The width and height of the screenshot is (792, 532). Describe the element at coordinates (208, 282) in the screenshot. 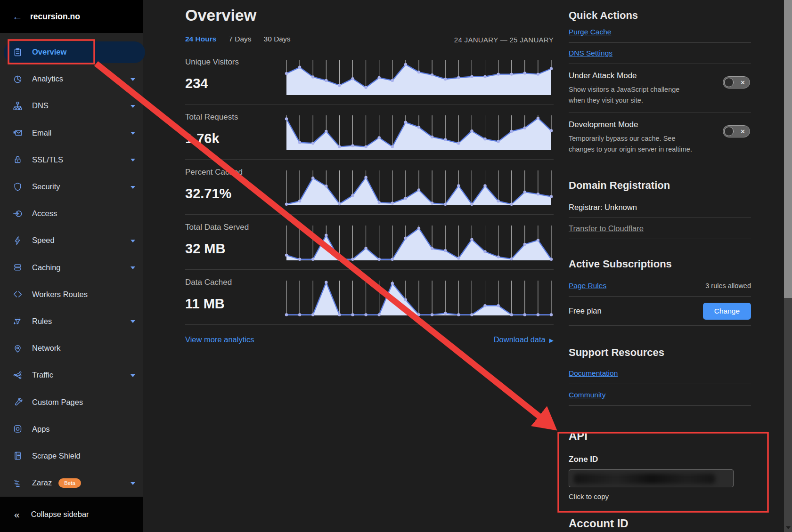

I see `metric-label: Data Cached` at that location.